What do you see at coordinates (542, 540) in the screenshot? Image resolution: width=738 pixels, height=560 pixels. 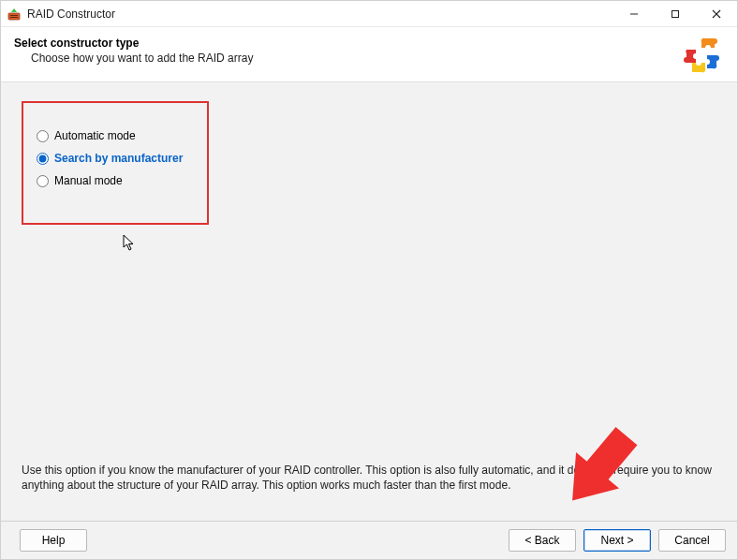 I see `back-button: < Back` at bounding box center [542, 540].